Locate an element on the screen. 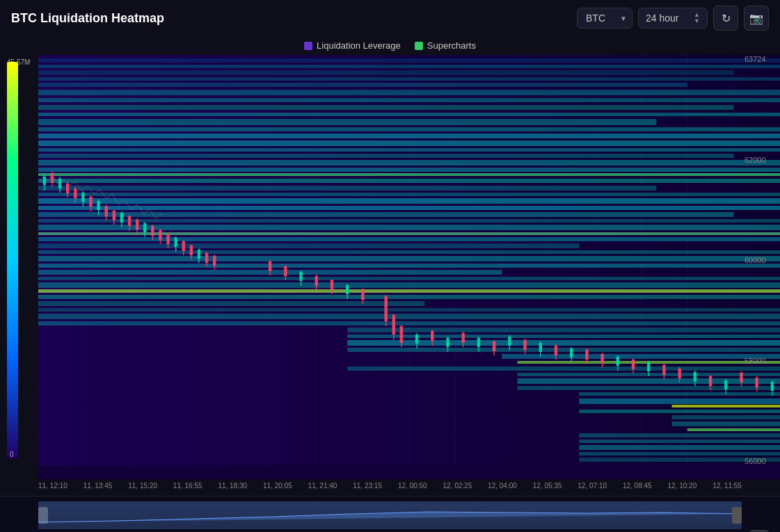  x-axis-label: 12, 04:00 is located at coordinates (502, 488).